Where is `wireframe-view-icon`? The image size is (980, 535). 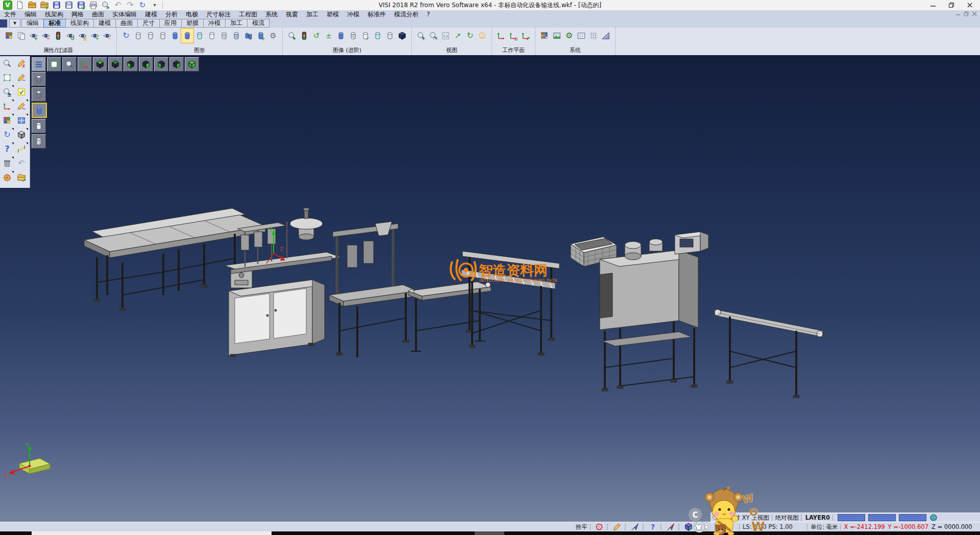
wireframe-view-icon is located at coordinates (138, 36).